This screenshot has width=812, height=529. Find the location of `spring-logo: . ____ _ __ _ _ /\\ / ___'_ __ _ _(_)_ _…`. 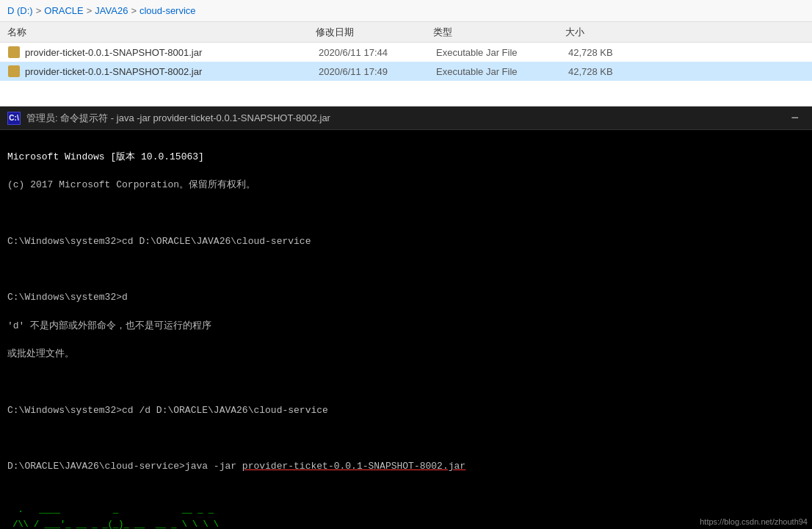

spring-logo: . ____ _ __ _ _ /\\ / ___'_ __ _ _(_)_ _… is located at coordinates (121, 517).